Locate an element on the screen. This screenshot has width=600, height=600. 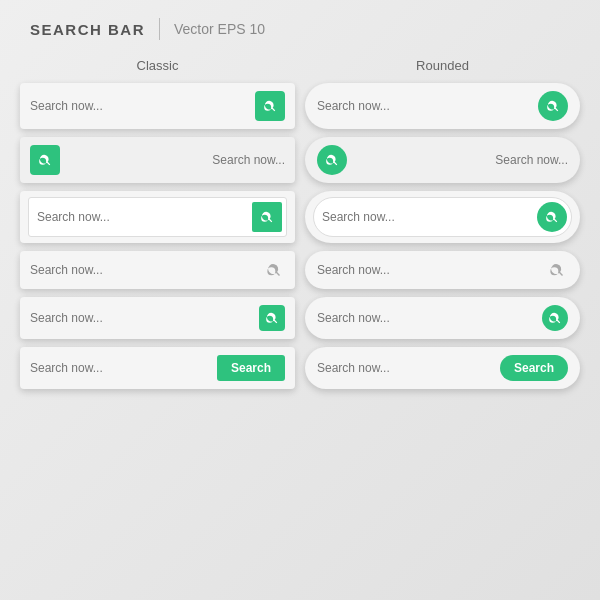
search-bar-r5 is located at coordinates (442, 318).